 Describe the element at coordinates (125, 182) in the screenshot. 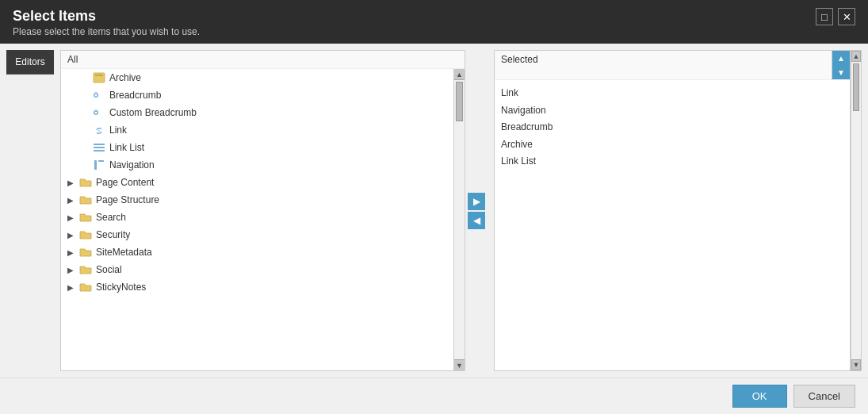

I see `page-content-label: Page Content` at that location.